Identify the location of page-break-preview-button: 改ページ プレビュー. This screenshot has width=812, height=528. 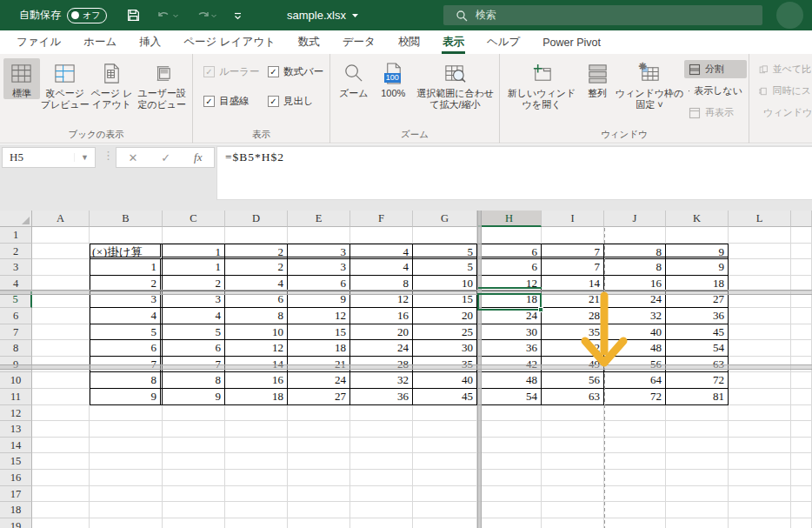
(65, 84).